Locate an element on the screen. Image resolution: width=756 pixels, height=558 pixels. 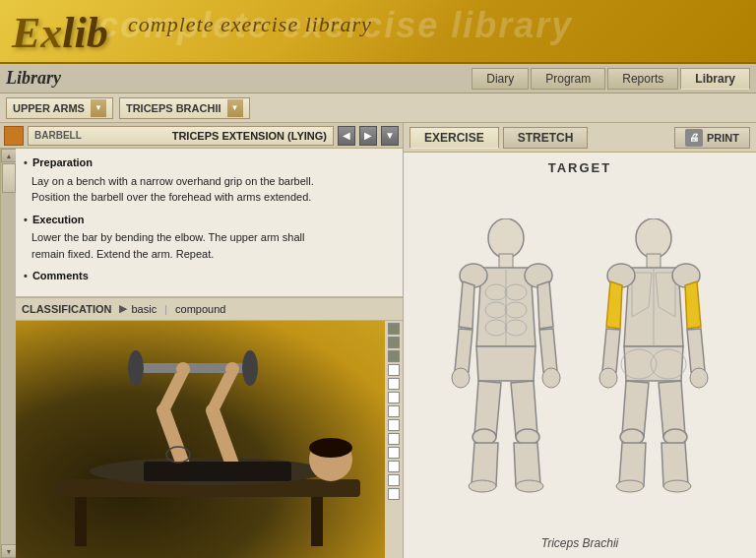
top-navbar: Library Diary Program Reports Library is located at coordinates (378, 79).